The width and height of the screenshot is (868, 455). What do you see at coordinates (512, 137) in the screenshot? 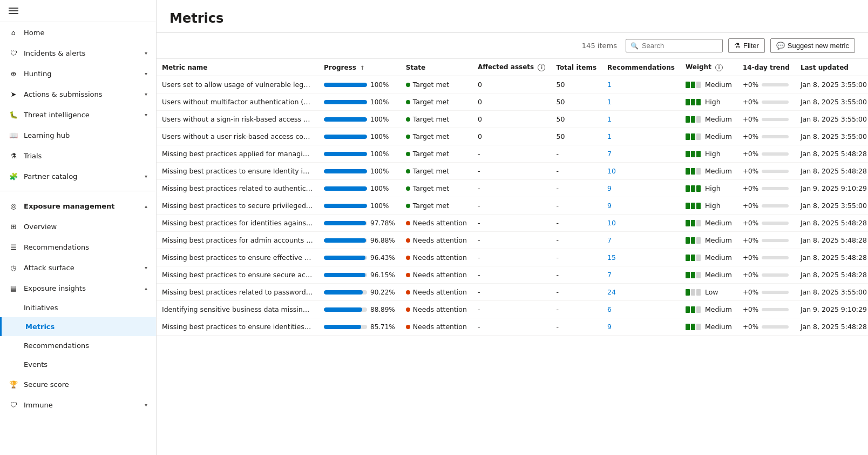
I see `table-row: Users without a user risk-based access c…` at bounding box center [512, 137].